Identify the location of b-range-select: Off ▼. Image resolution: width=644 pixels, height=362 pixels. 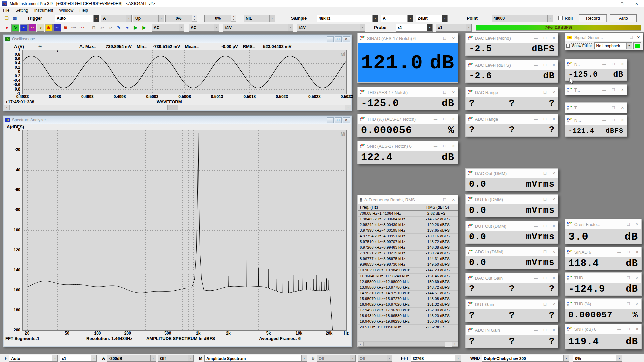
(336, 358).